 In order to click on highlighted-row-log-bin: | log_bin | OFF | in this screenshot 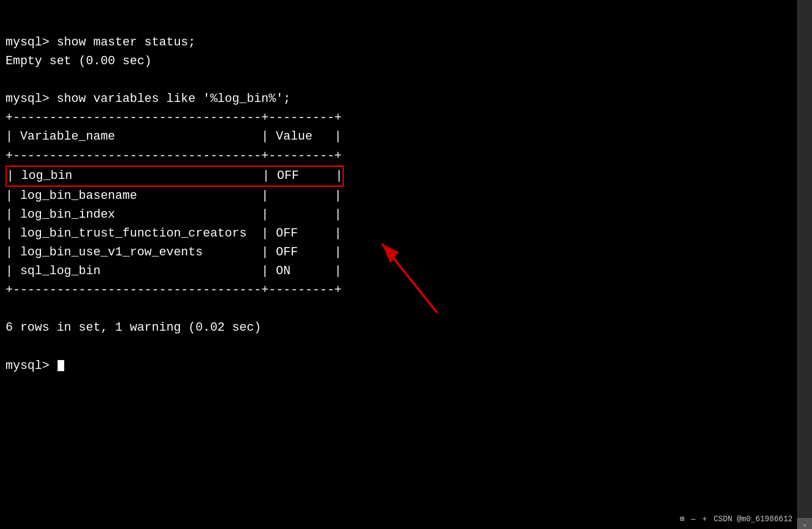, I will do `click(175, 176)`.